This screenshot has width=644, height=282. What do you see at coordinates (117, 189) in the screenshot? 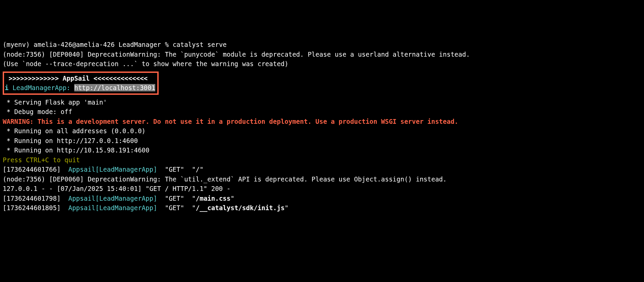
I see `access-log: 127.0.0.1 - - [07/Jan/2025 15:40:01] "GE…` at bounding box center [117, 189].